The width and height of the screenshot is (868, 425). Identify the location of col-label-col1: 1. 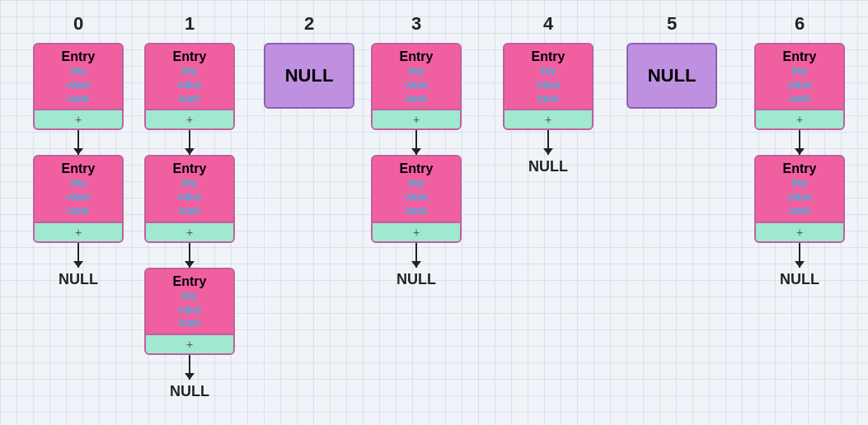
(190, 24).